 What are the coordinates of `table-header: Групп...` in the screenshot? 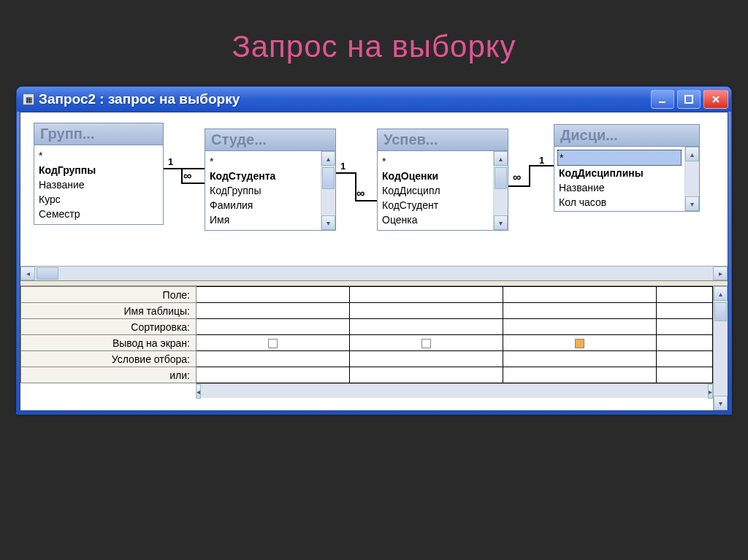 It's located at (99, 134).